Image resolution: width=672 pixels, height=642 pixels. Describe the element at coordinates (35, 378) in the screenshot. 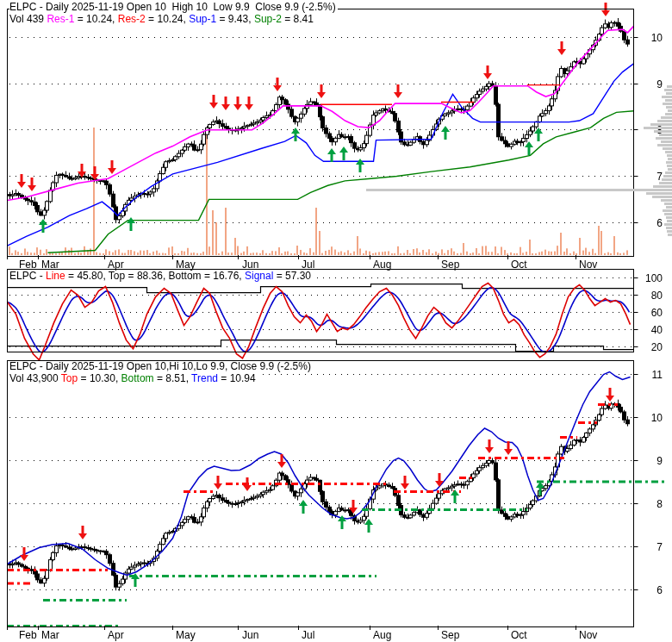

I see `panel3-volume-label: Vol 43,900` at that location.